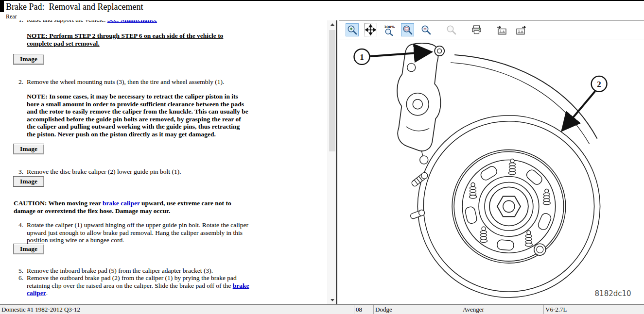 The image size is (644, 314). Describe the element at coordinates (520, 30) in the screenshot. I see `next-image-icon` at that location.